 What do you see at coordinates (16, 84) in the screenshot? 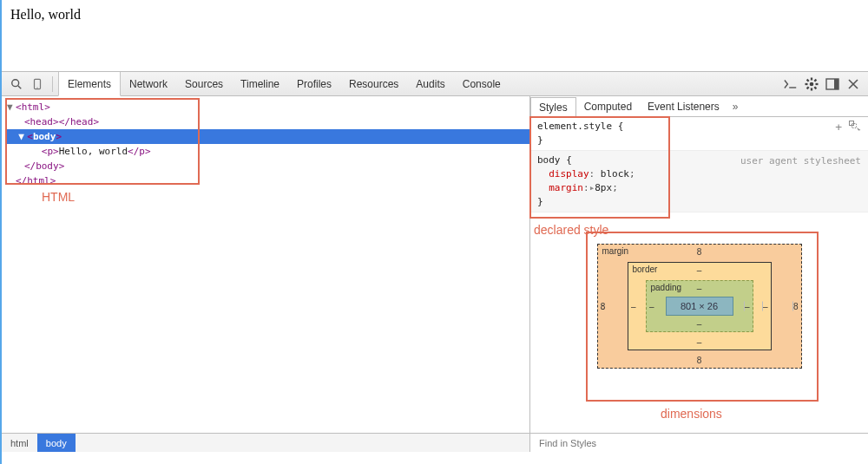
I see `search-icon` at bounding box center [16, 84].